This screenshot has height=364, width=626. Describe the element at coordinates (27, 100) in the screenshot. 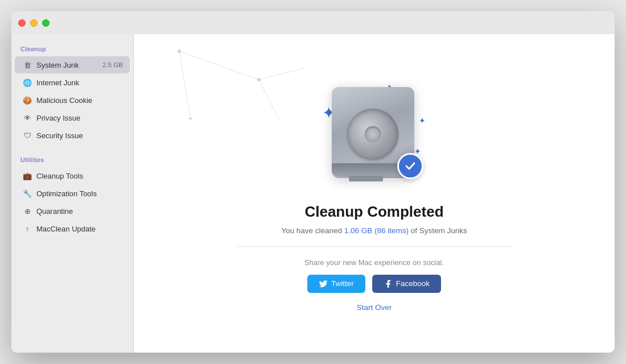

I see `cookie-icon: 🍪` at that location.